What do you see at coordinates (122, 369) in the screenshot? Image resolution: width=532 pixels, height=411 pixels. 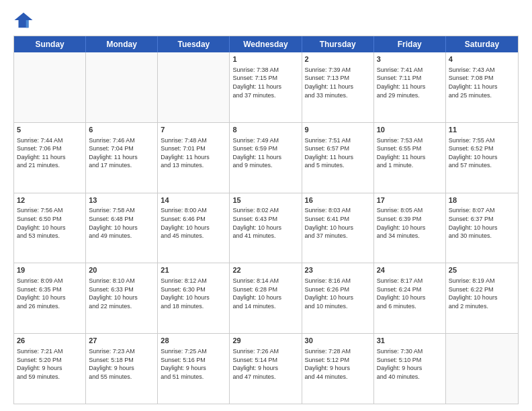 I see `day-cell-27: 27Sunrise: 7:23 AM Sunset: 5:18 PM Dayli…` at bounding box center [122, 369].